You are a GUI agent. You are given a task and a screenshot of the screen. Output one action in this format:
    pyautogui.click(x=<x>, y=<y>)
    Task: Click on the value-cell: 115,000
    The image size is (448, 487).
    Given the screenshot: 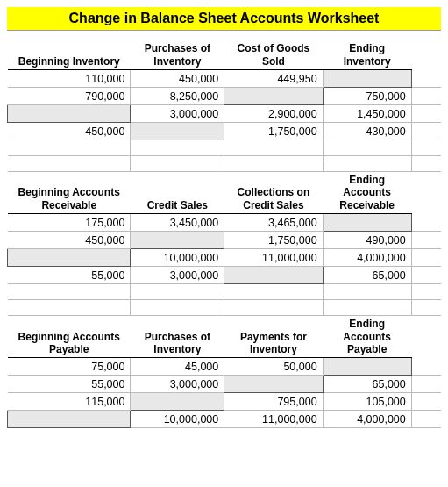 What is the action you would take?
    pyautogui.click(x=69, y=402)
    